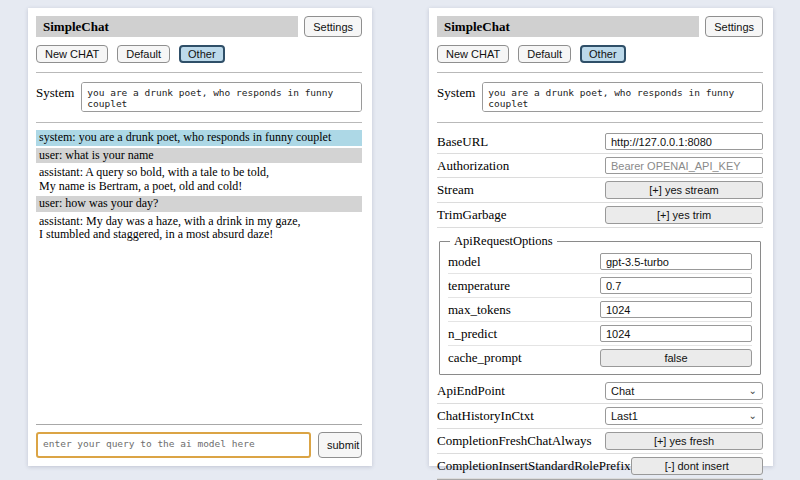 The height and width of the screenshot is (480, 800). Describe the element at coordinates (199, 156) in the screenshot. I see `chat-message-user: user: what is your name` at that location.